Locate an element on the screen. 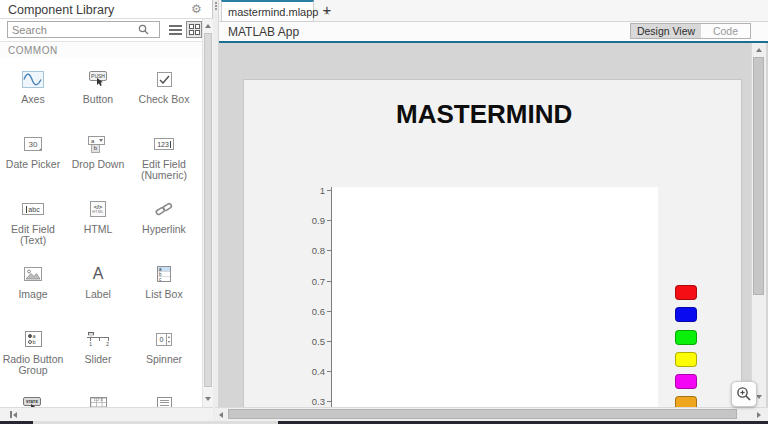  component-label: Edit Field (Numeric) is located at coordinates (164, 170).